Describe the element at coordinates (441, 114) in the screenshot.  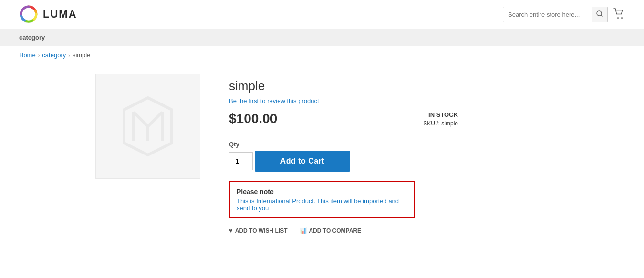
I see `stock-status: IN STOCK` at that location.